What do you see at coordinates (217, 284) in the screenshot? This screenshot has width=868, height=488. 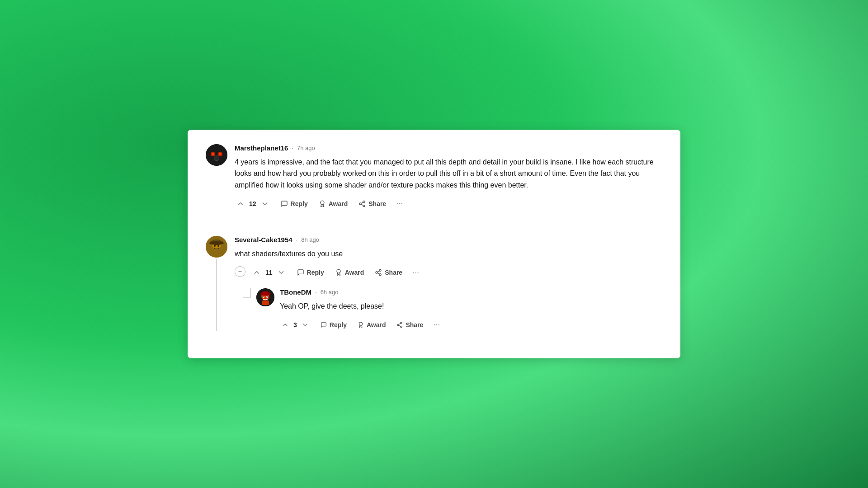 I see `comment-2-left` at bounding box center [217, 284].